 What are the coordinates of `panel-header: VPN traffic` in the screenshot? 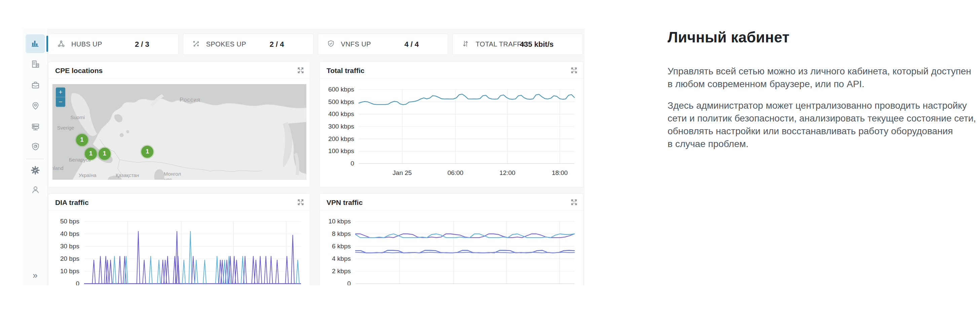 It's located at (452, 202).